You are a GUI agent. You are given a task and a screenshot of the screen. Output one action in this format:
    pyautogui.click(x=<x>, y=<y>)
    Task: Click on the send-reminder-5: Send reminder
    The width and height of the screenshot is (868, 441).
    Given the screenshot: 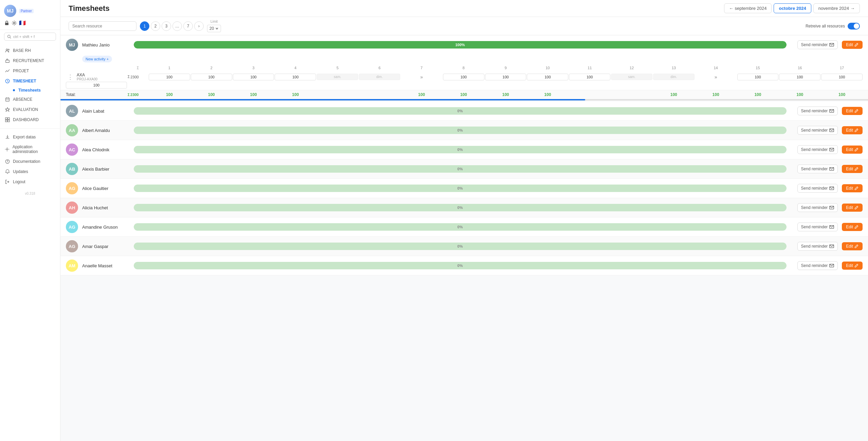 What is the action you would take?
    pyautogui.click(x=818, y=188)
    